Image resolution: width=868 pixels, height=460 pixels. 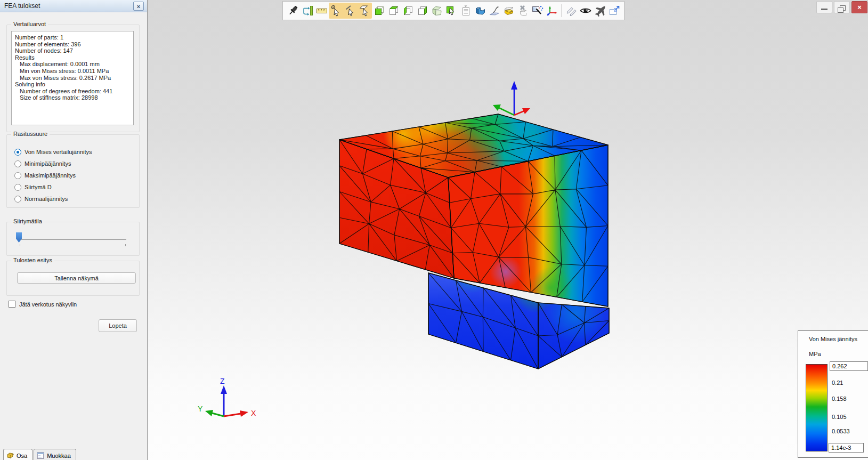 What do you see at coordinates (816, 408) in the screenshot?
I see `legend-colorbar` at bounding box center [816, 408].